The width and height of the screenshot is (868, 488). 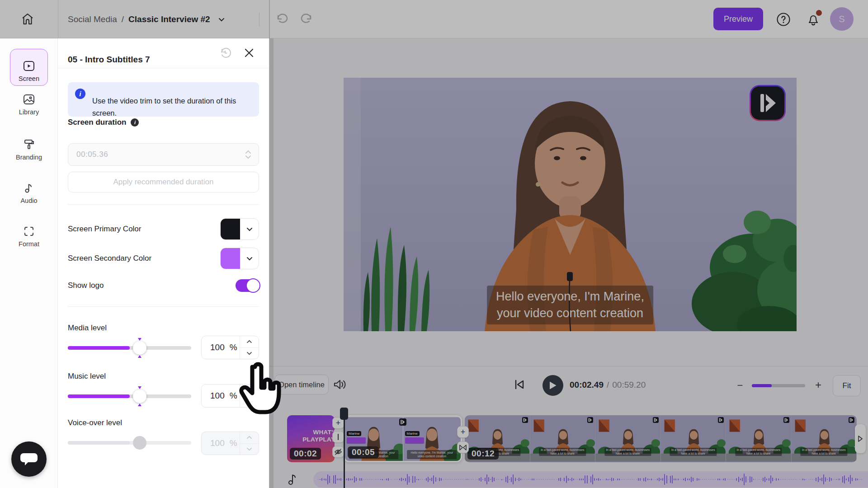 I want to click on close-panel-button, so click(x=249, y=53).